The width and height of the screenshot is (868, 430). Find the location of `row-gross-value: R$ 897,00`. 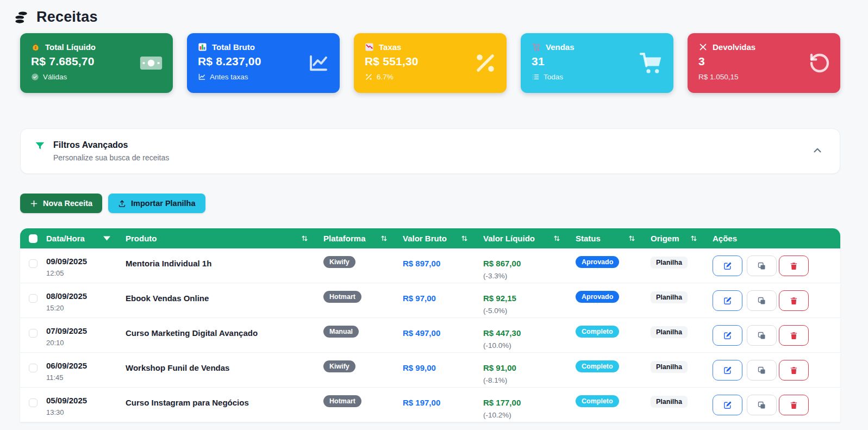

row-gross-value: R$ 897,00 is located at coordinates (443, 265).